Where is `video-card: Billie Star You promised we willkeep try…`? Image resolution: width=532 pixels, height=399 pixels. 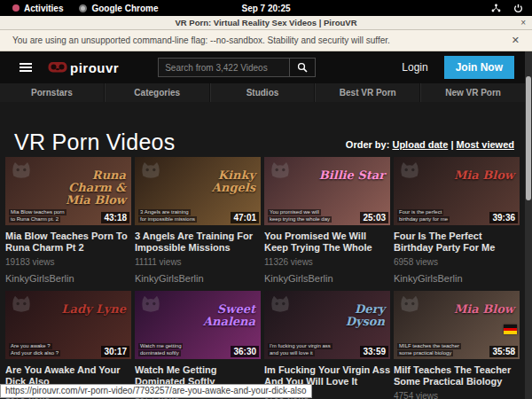 video-card: Billie Star You promised we willkeep try… is located at coordinates (327, 220).